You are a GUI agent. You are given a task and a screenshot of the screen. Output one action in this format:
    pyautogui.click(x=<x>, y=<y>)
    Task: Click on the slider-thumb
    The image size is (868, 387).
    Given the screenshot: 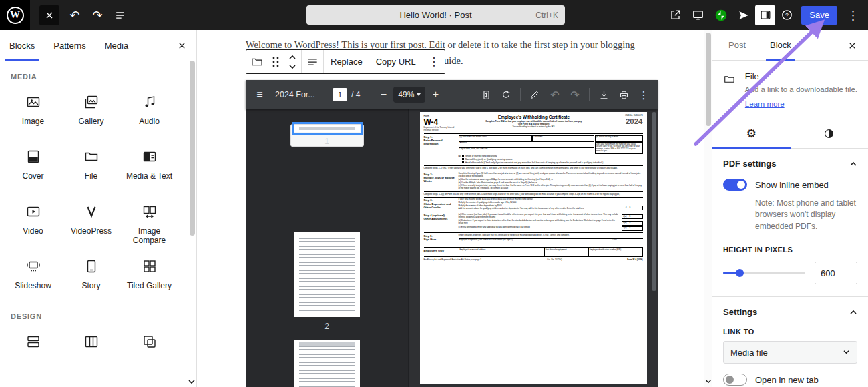 What is the action you would take?
    pyautogui.click(x=740, y=273)
    